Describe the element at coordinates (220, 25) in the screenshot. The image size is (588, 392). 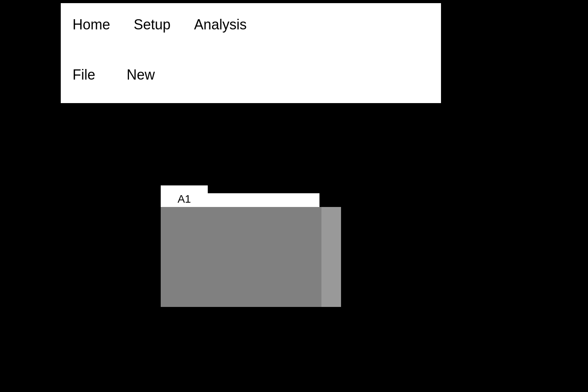
I see `nav-analysis: Analysis` at that location.